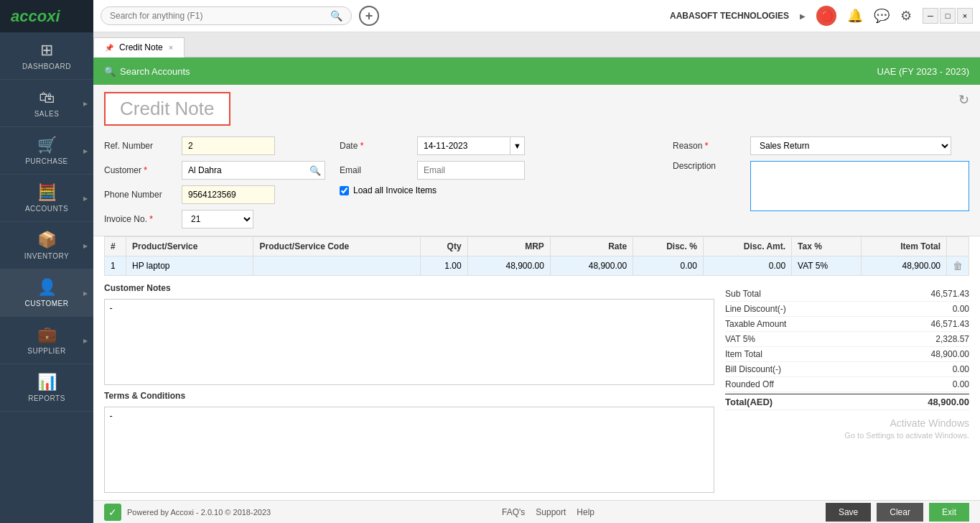  Describe the element at coordinates (444, 247) in the screenshot. I see `col-qty: Qty` at that location.